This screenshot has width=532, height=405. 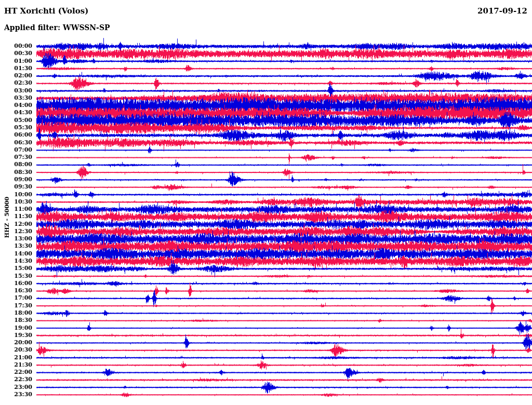 I want to click on time-label: 18:00, so click(x=16, y=313).